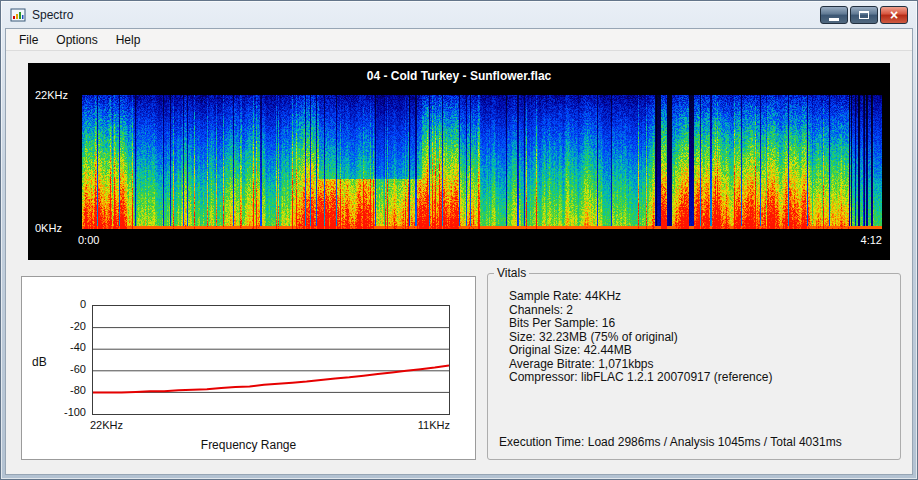 This screenshot has height=480, width=918. What do you see at coordinates (71, 347) in the screenshot?
I see `y-tick-2: -40` at bounding box center [71, 347].